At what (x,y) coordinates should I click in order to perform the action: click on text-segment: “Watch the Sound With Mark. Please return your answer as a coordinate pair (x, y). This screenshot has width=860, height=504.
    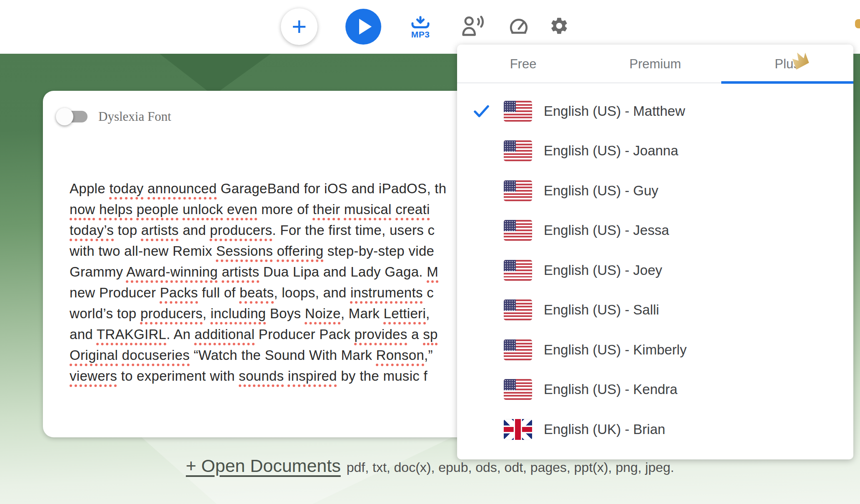
    Looking at the image, I should click on (282, 355).